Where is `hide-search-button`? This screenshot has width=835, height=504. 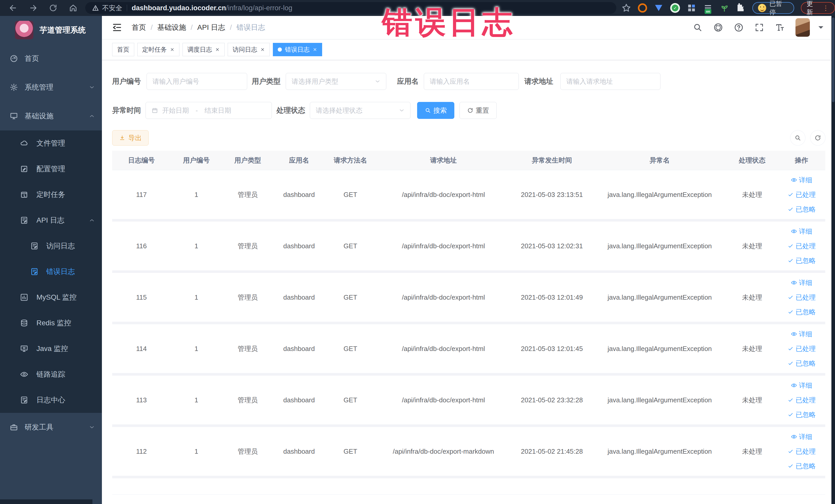
hide-search-button is located at coordinates (798, 138).